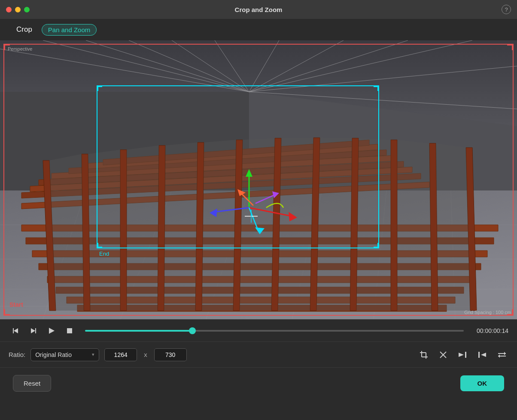  I want to click on tab-panzoom: Pan and Zoom, so click(69, 30).